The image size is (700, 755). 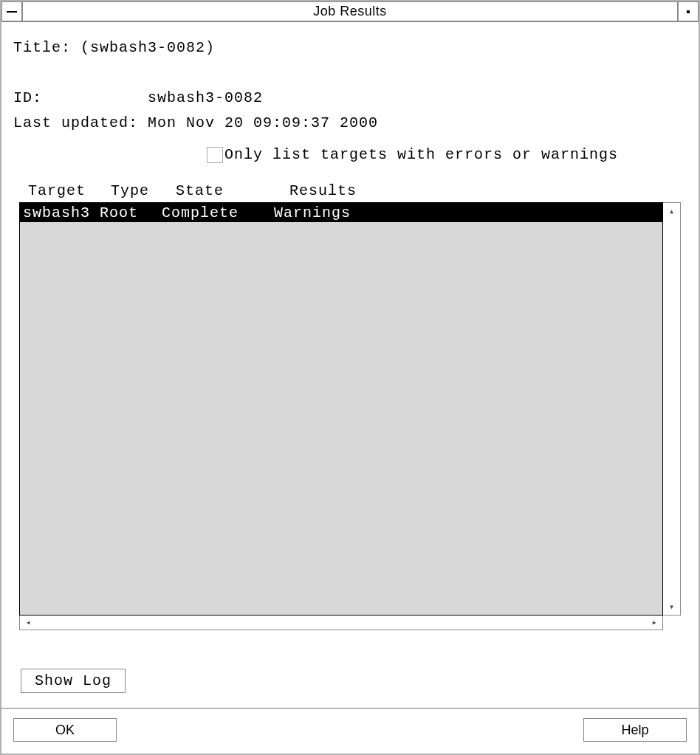 What do you see at coordinates (28, 97) in the screenshot?
I see `id-label: ID:` at bounding box center [28, 97].